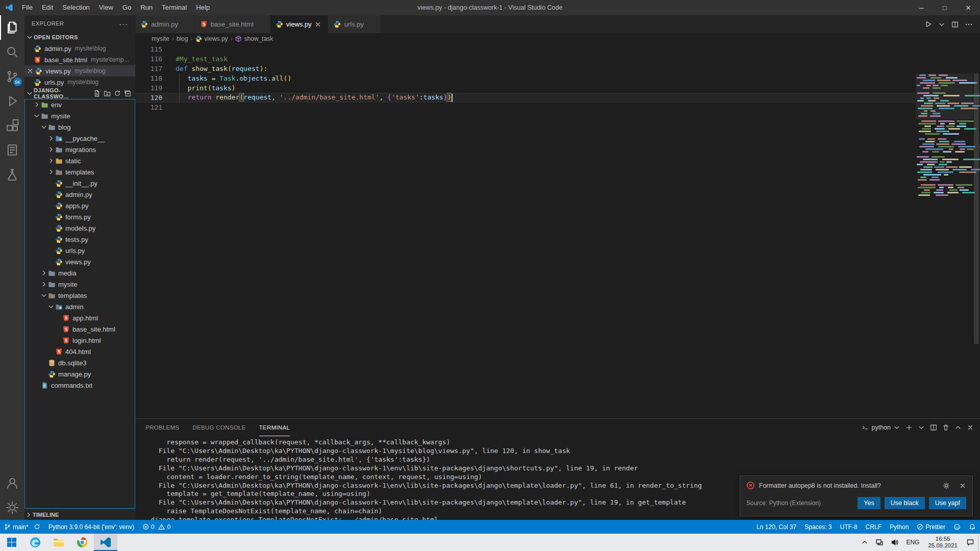 Image resolution: width=980 pixels, height=551 pixels. I want to click on tab-close-icon, so click(318, 24).